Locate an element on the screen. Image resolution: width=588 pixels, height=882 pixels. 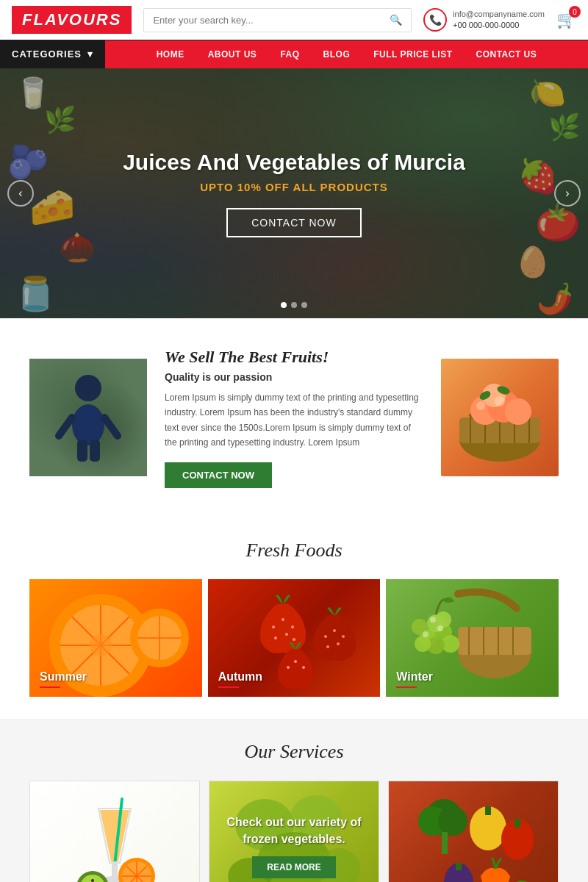
fresh-foods-title: Fresh Foods is located at coordinates (294, 551).